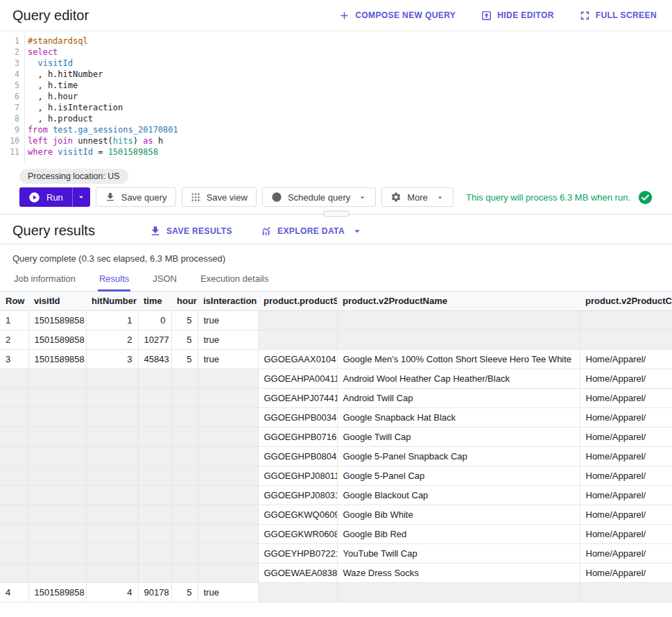 This screenshot has width=672, height=617. What do you see at coordinates (74, 176) in the screenshot?
I see `processing-location-chip: Processing location: US` at bounding box center [74, 176].